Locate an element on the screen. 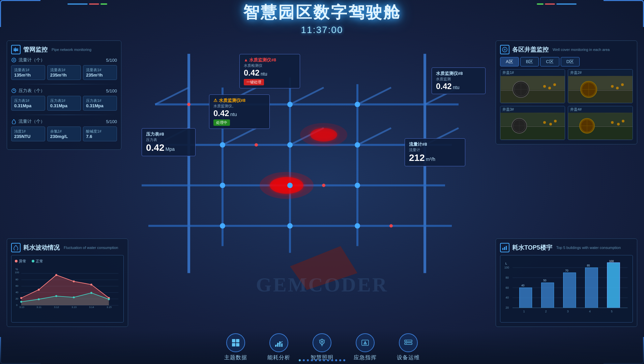  svg-text: 3.12 is located at coordinates (57, 307).